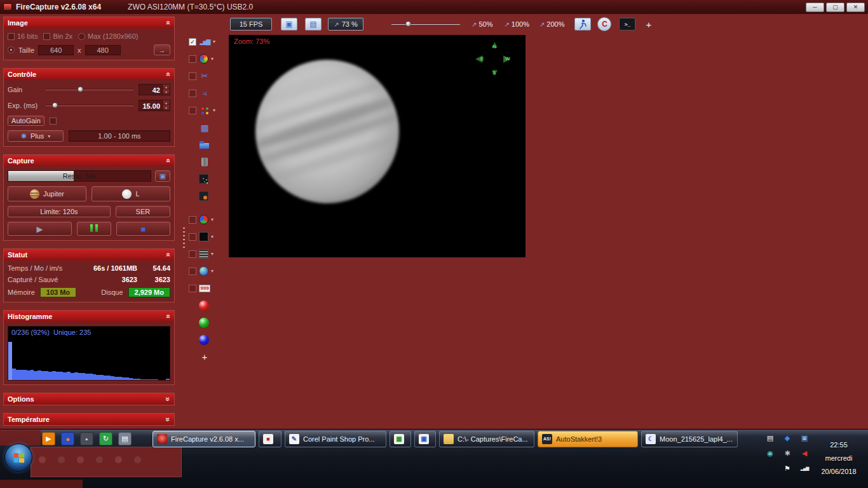 The height and width of the screenshot is (488, 868). What do you see at coordinates (193, 76) in the screenshot?
I see `crop-tool-checkbox` at bounding box center [193, 76].